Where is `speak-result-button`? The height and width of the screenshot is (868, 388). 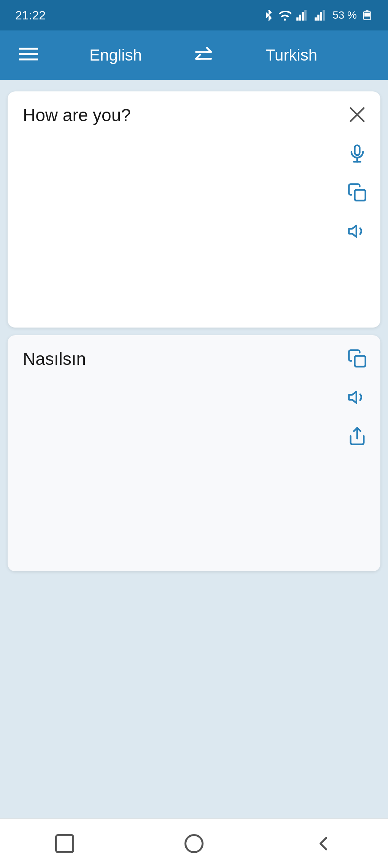
speak-result-button is located at coordinates (357, 397).